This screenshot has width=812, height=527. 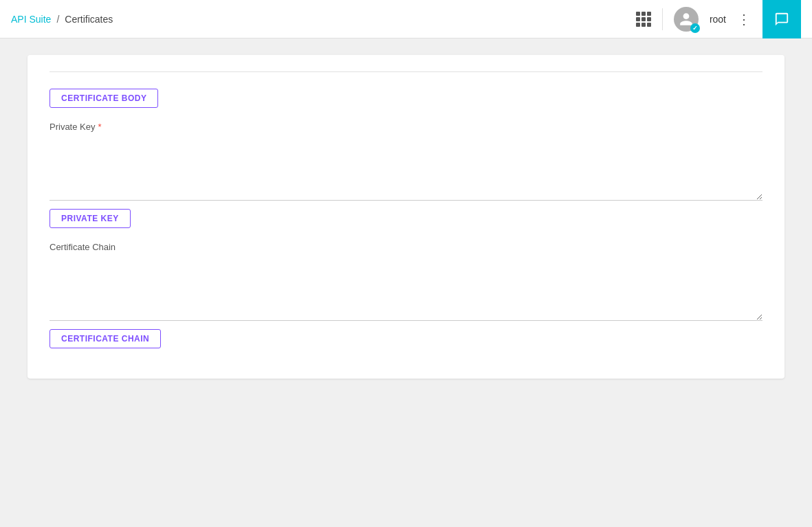 I want to click on breadcrumb-certificates: Certificates, so click(x=89, y=19).